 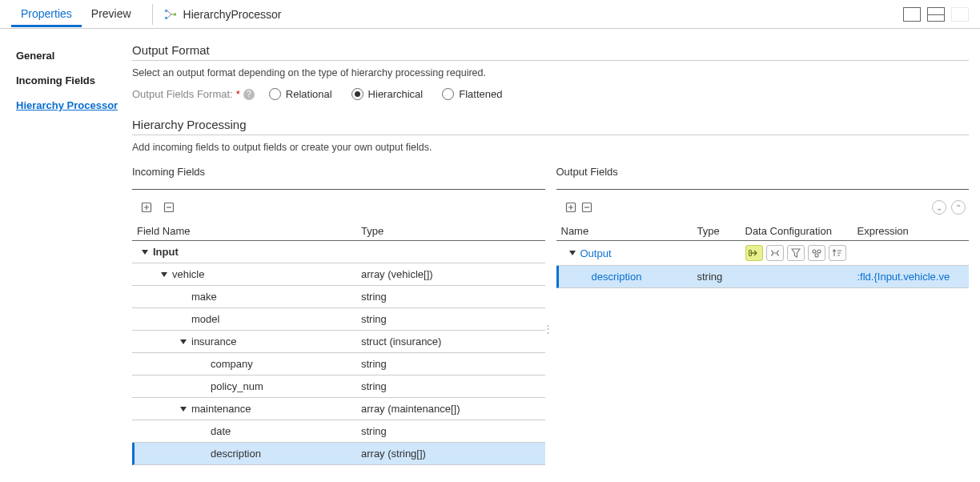 What do you see at coordinates (232, 364) in the screenshot?
I see `field-name: company` at bounding box center [232, 364].